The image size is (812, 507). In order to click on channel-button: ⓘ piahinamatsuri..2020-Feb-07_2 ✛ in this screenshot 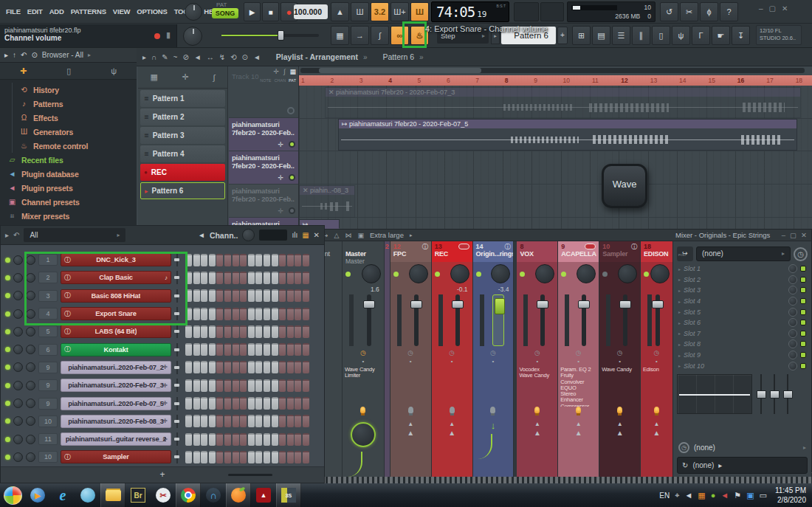, I will do `click(116, 368)`.